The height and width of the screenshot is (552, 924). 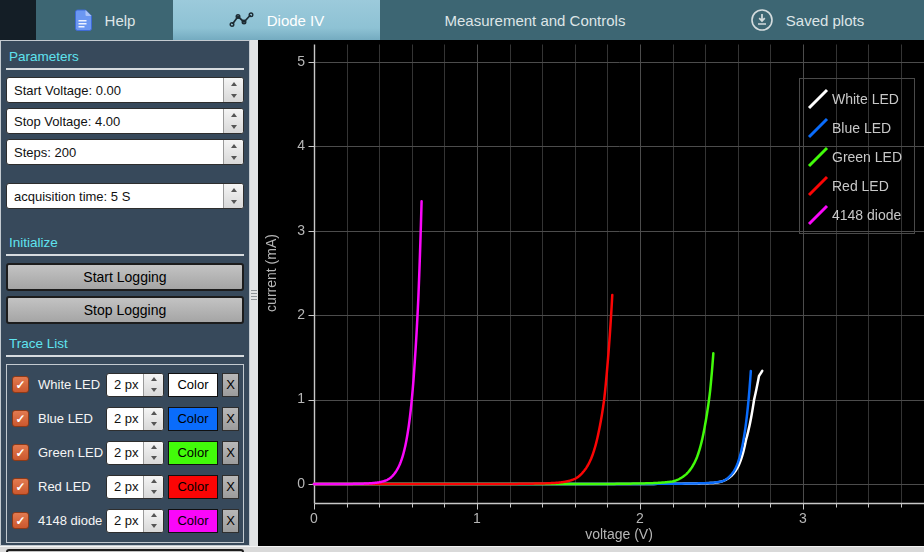 I want to click on tab-measurement-controls: Measurement and Controls, so click(x=535, y=20).